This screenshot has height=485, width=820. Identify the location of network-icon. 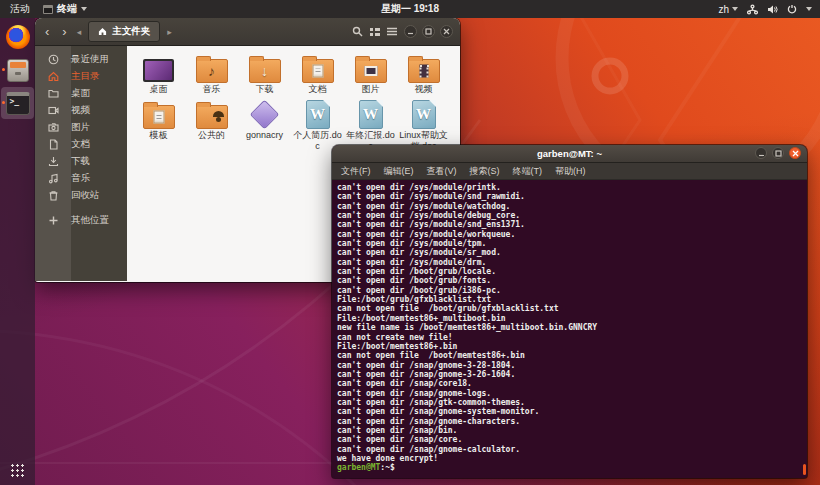
(752, 10).